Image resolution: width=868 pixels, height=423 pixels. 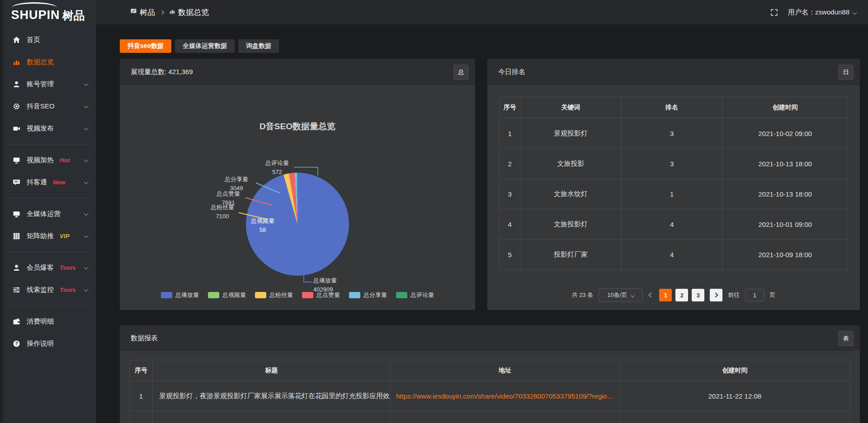 What do you see at coordinates (774, 13) in the screenshot?
I see `fullscreen-icon` at bounding box center [774, 13].